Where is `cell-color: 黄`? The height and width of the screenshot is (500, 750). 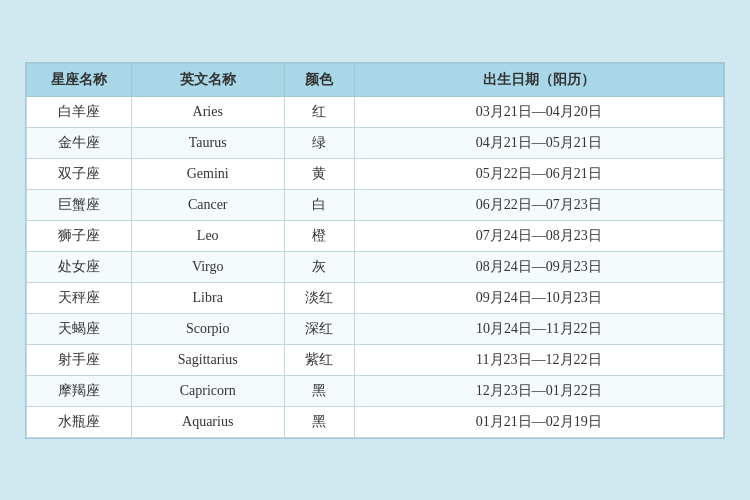
cell-color: 黄 is located at coordinates (319, 174).